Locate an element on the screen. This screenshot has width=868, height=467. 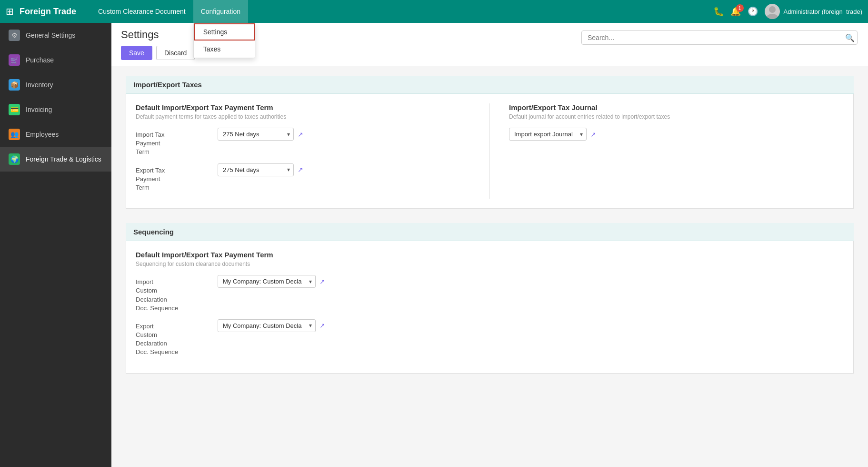
avatar is located at coordinates (772, 11).